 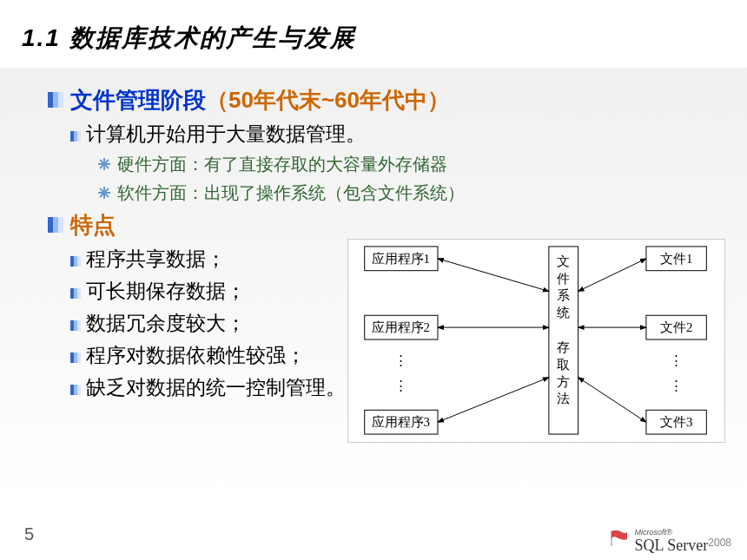 I want to click on footer: 5 Microsoft® SQL Server2008, so click(x=374, y=537).